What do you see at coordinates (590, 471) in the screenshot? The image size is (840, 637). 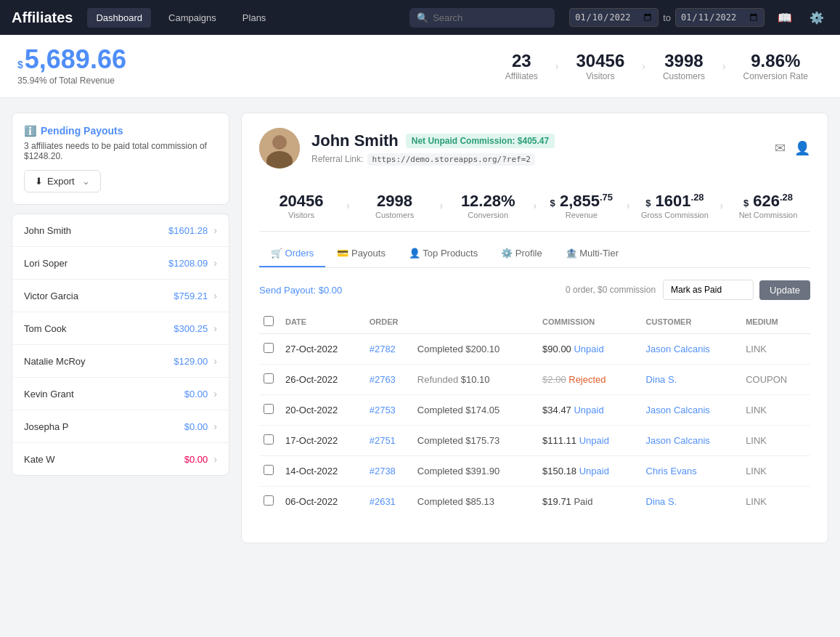 I see `row-commission: $150.18 Unpaid` at bounding box center [590, 471].